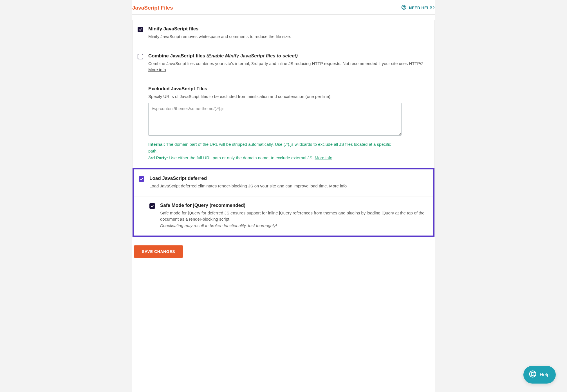  Describe the element at coordinates (153, 8) in the screenshot. I see `page-title: JavaScript Files` at that location.